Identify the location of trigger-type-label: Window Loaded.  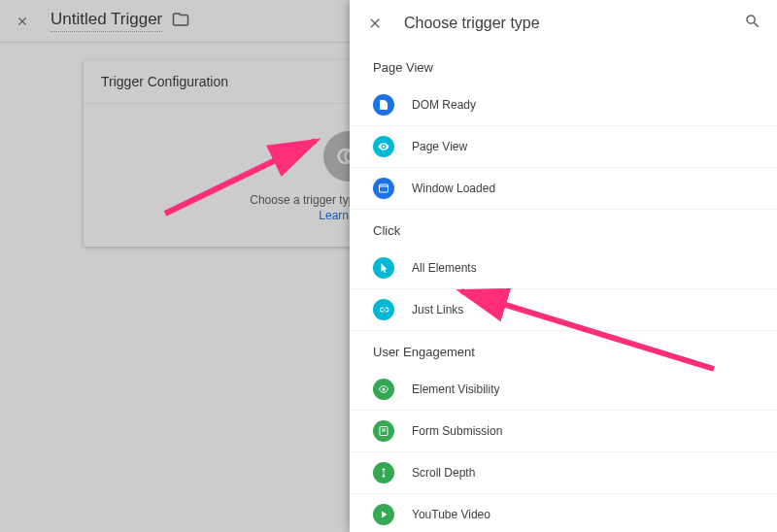
(454, 188).